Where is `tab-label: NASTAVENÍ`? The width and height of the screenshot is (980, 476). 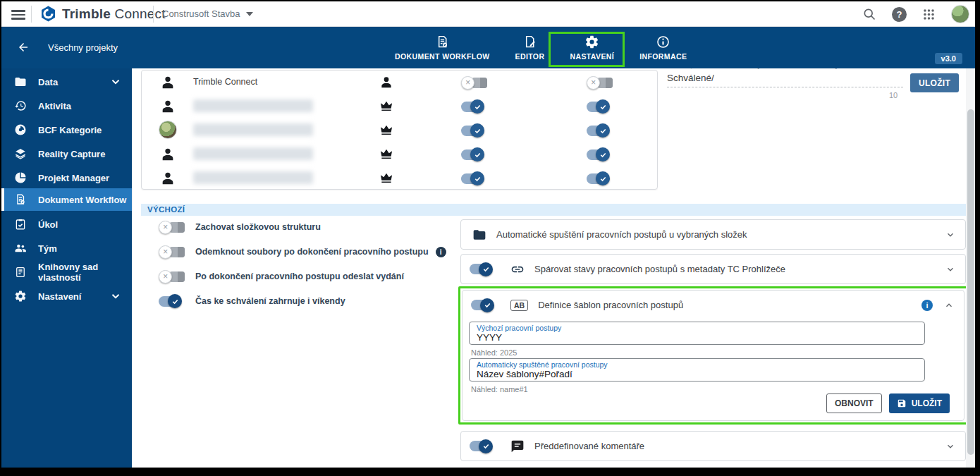
tab-label: NASTAVENÍ is located at coordinates (592, 56).